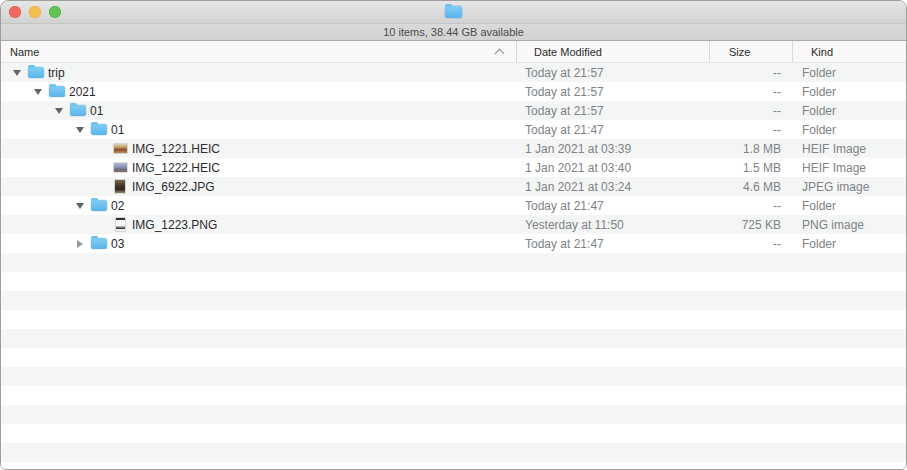 The image size is (907, 470). Describe the element at coordinates (614, 52) in the screenshot. I see `column-header-date-modified: Date Modified` at that location.